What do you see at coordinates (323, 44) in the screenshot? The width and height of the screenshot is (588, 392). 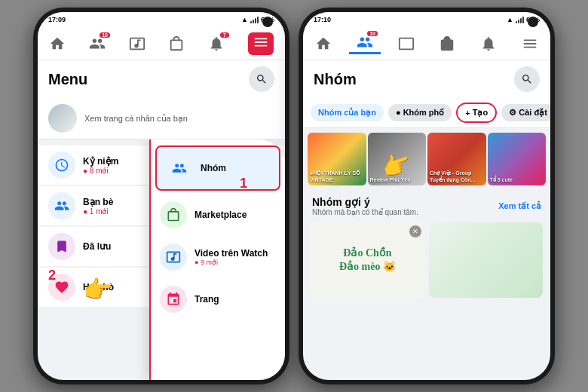 I see `nav-home-right` at bounding box center [323, 44].